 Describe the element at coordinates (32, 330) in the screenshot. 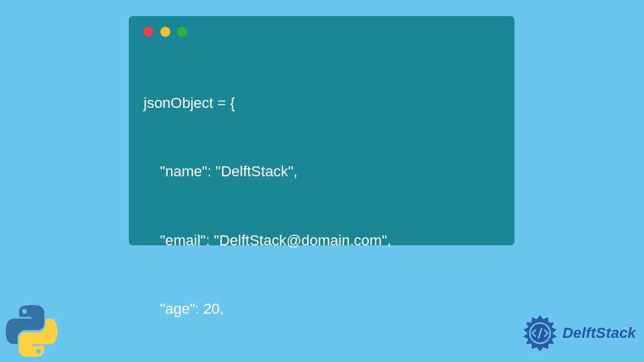

I see `python-logo-icon` at that location.